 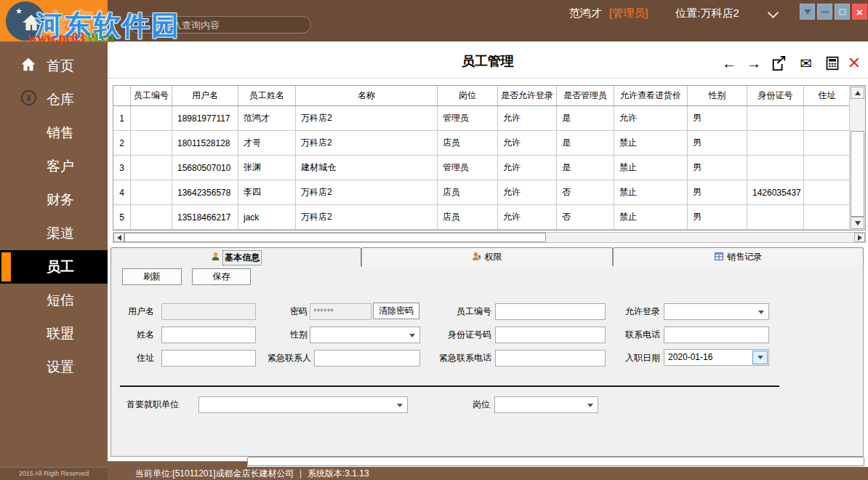 I want to click on gender-select, so click(x=365, y=335).